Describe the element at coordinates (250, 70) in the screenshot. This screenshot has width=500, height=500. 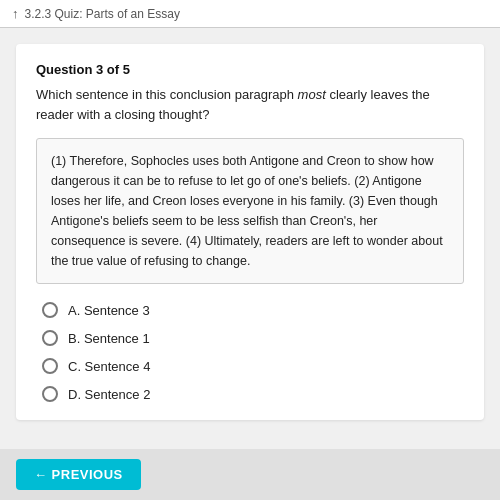
I see `question-number: Question 3 of 5` at that location.